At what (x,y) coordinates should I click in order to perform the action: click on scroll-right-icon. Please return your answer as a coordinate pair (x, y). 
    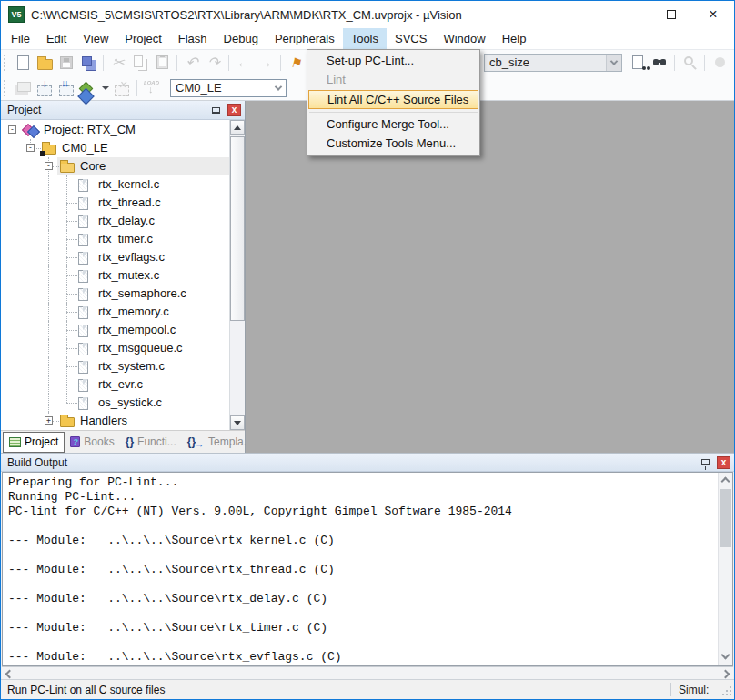
    Looking at the image, I should click on (726, 675).